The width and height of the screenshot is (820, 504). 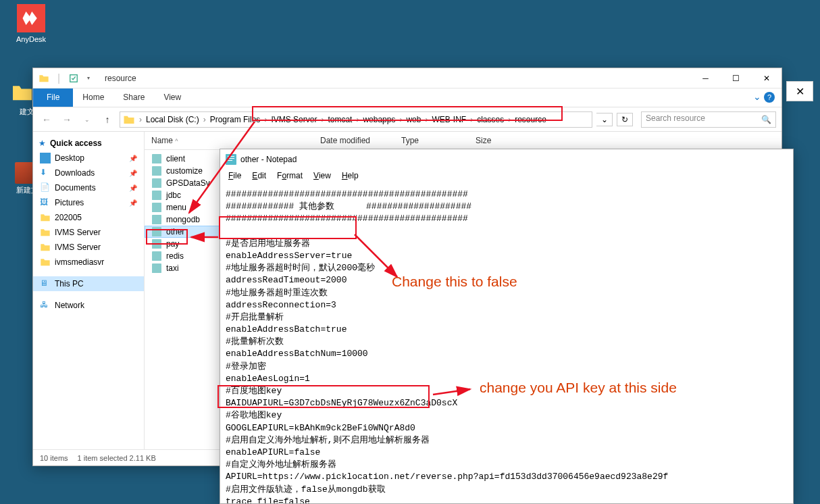 I want to click on sidebar-item-downloads: ⬇Downloads📌, so click(x=88, y=173).